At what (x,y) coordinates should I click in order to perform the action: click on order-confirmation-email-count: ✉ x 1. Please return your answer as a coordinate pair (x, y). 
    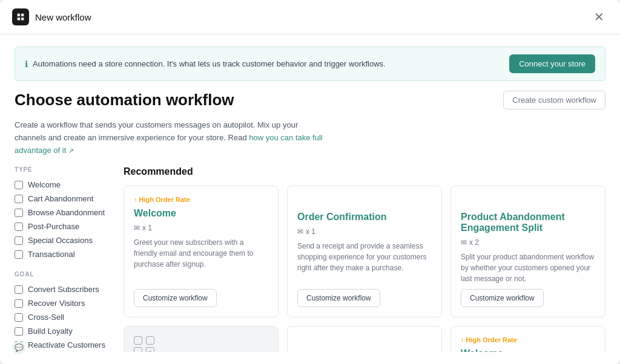
    Looking at the image, I should click on (364, 232).